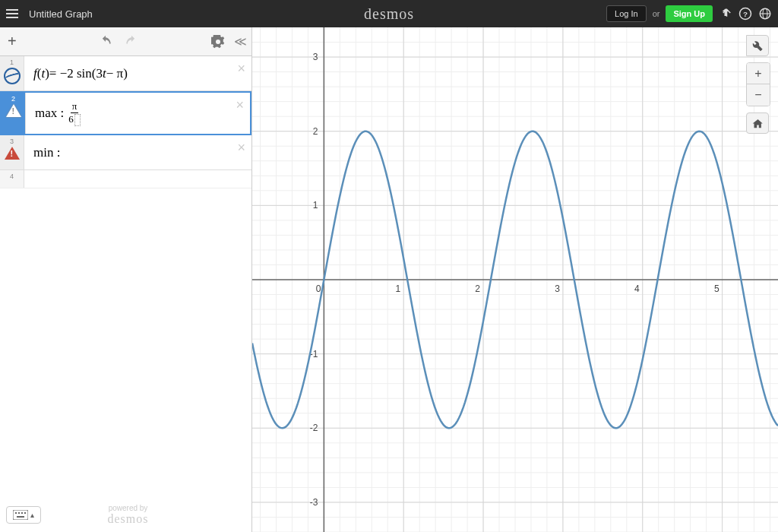  What do you see at coordinates (17, 41) in the screenshot?
I see `add-expression-button: +` at bounding box center [17, 41].